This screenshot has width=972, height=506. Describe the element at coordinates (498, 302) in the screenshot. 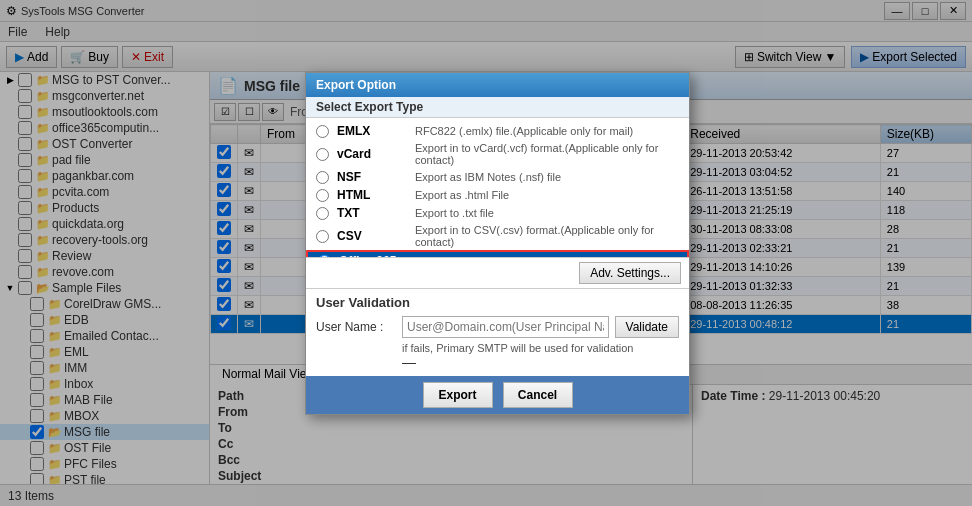

I see `uv-title: User Validation` at that location.